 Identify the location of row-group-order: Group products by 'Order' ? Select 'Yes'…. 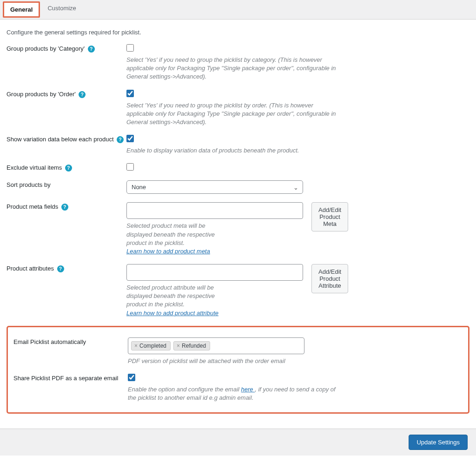
(238, 108).